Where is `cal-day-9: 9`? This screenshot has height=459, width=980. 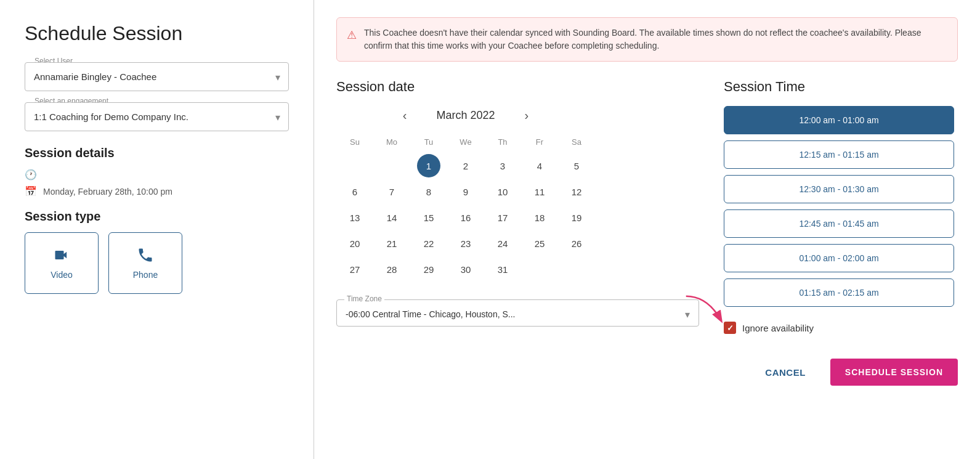 cal-day-9: 9 is located at coordinates (466, 192).